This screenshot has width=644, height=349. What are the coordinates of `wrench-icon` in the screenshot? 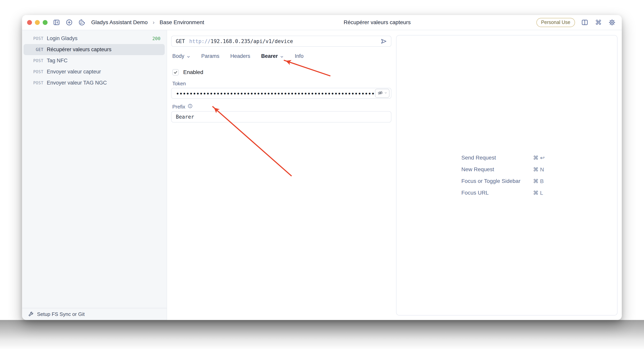 It's located at (31, 314).